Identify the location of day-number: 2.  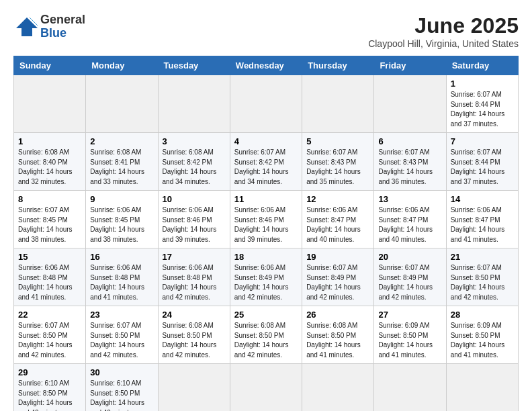
(122, 141).